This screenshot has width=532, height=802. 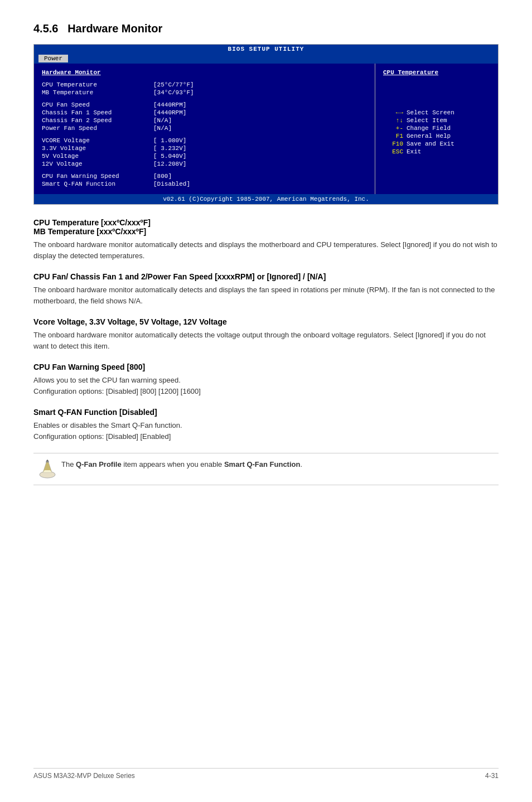 I want to click on footer-left: ASUS M3A32-MVP Deluxe Series, so click(x=84, y=776).